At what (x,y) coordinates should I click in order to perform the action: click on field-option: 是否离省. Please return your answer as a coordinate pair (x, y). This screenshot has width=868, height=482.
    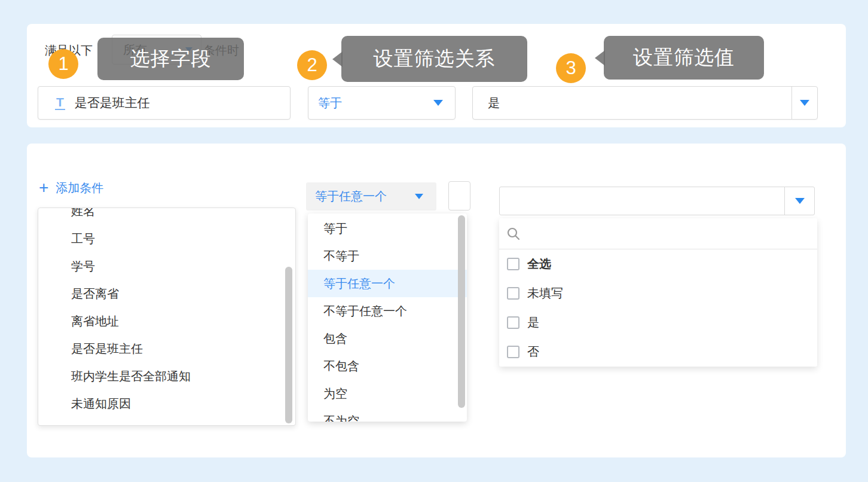
    Looking at the image, I should click on (167, 294).